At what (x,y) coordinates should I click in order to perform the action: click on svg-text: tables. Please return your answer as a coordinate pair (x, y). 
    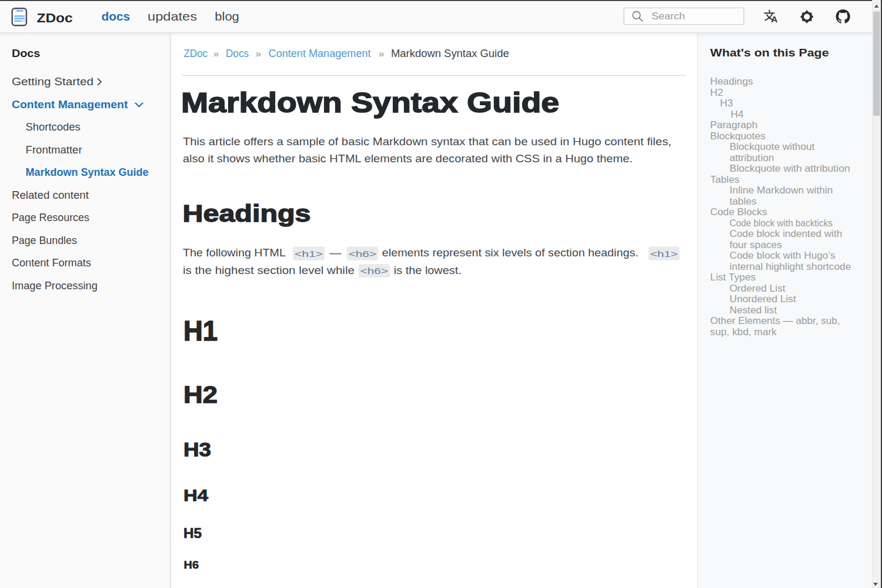
    Looking at the image, I should click on (743, 201).